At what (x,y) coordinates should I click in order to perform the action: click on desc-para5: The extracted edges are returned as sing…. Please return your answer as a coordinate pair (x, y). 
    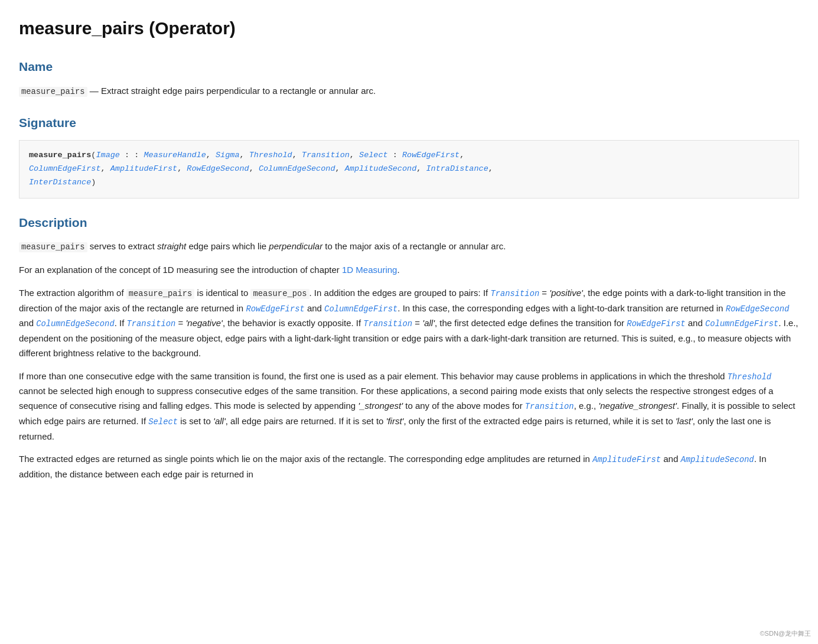
    Looking at the image, I should click on (409, 467).